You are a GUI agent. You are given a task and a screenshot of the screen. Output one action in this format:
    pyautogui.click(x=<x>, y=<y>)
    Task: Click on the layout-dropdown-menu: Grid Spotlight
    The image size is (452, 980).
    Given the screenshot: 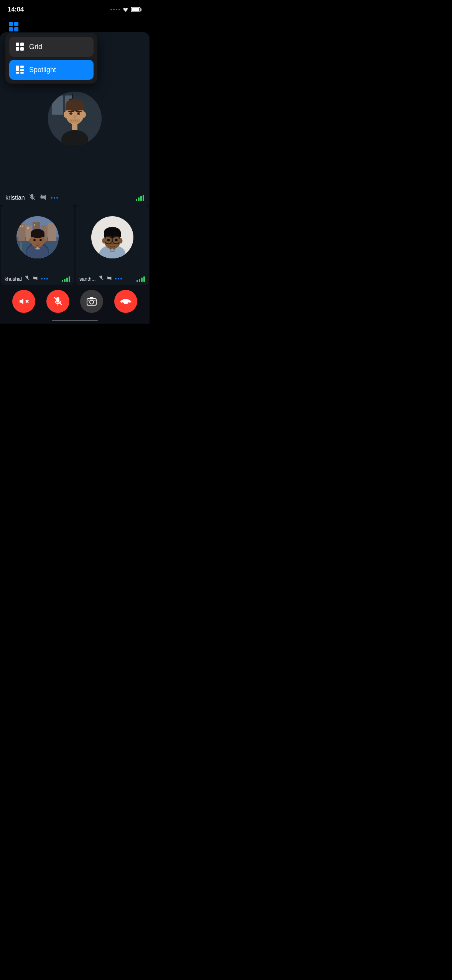 What is the action you would take?
    pyautogui.click(x=51, y=58)
    